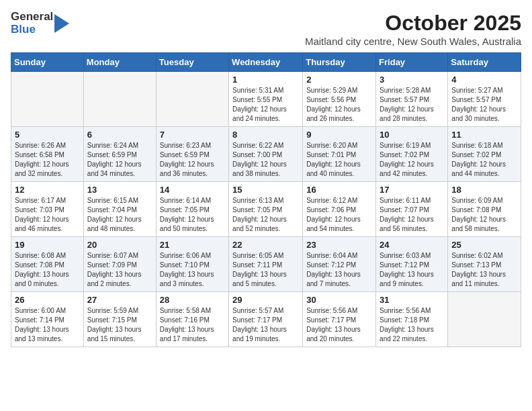  Describe the element at coordinates (120, 154) in the screenshot. I see `calendar-day-cell: 6Sunrise: 6:24 AMSunset: 6:59 PMDaylight…` at that location.